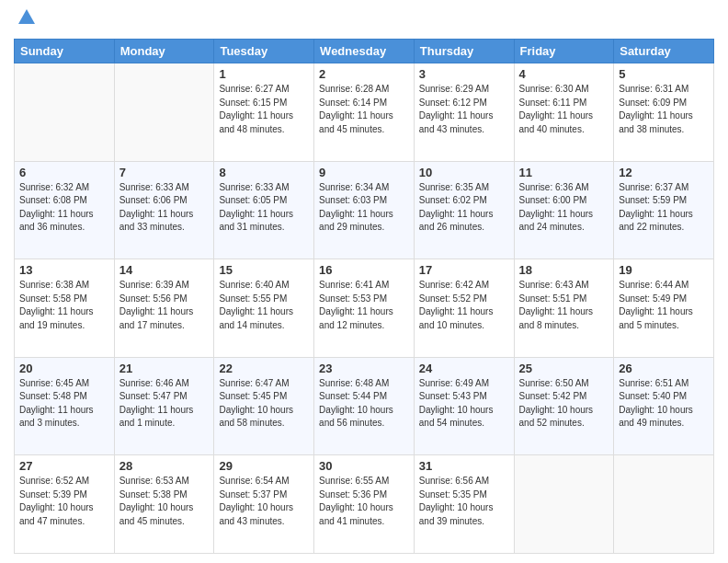 The image size is (728, 563). What do you see at coordinates (64, 208) in the screenshot?
I see `day-info: Sunrise: 6:32 AM Sunset: 6:08 PM Dayligh…` at bounding box center [64, 208].